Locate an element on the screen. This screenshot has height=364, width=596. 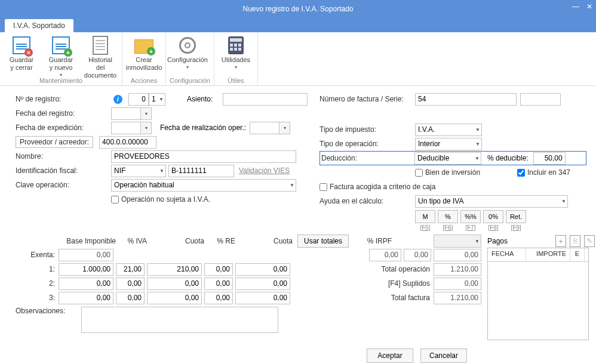
fecha-registro-picker: ▾ is located at coordinates (146, 113).